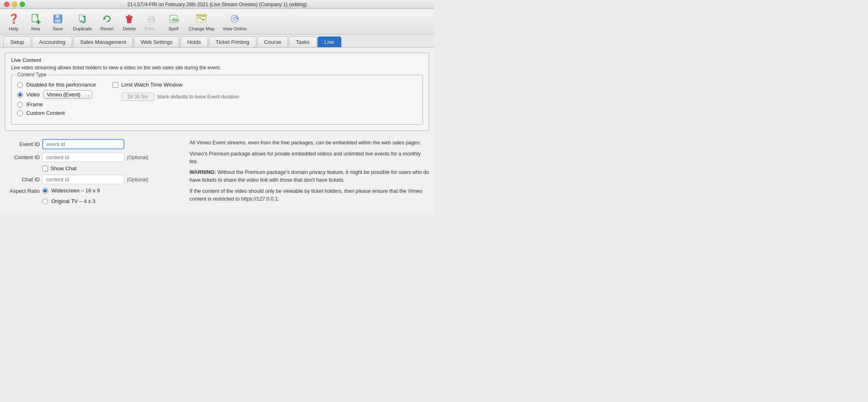 The image size is (868, 402). Describe the element at coordinates (17, 42) in the screenshot. I see `tab-setup: Setup` at that location.